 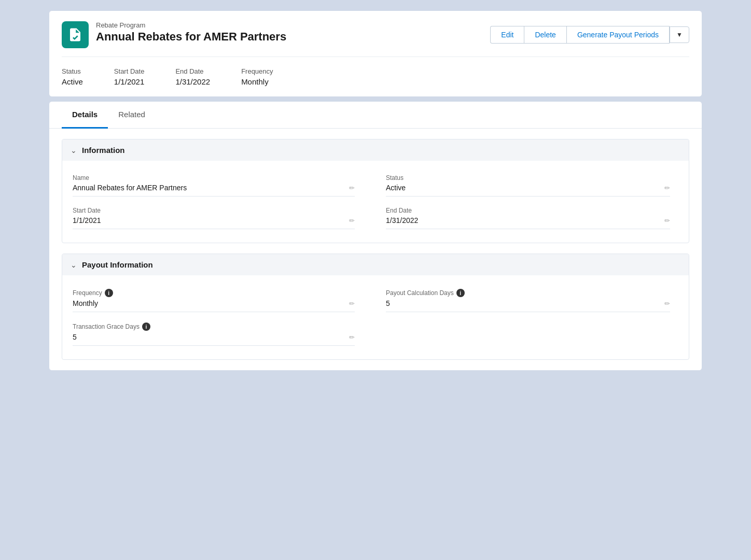 I want to click on transaction-grace-days-info-icon: i, so click(x=146, y=327).